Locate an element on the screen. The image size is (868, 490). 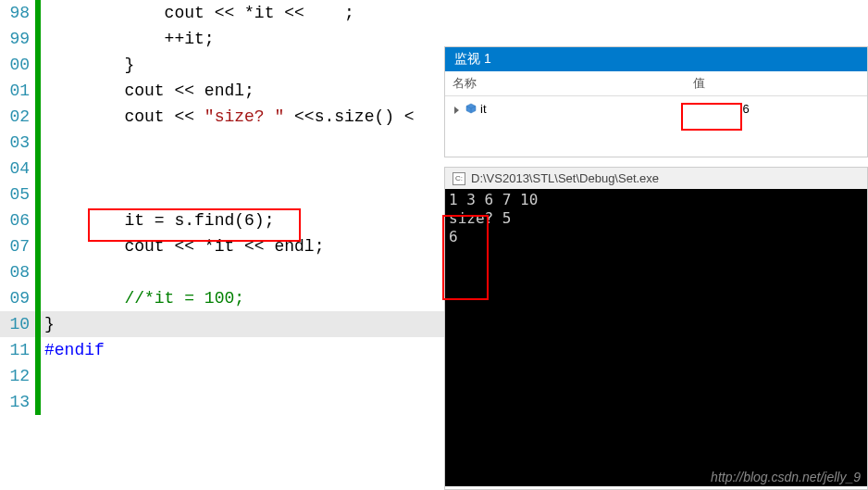
watch-var-value: 6 is located at coordinates (746, 109).